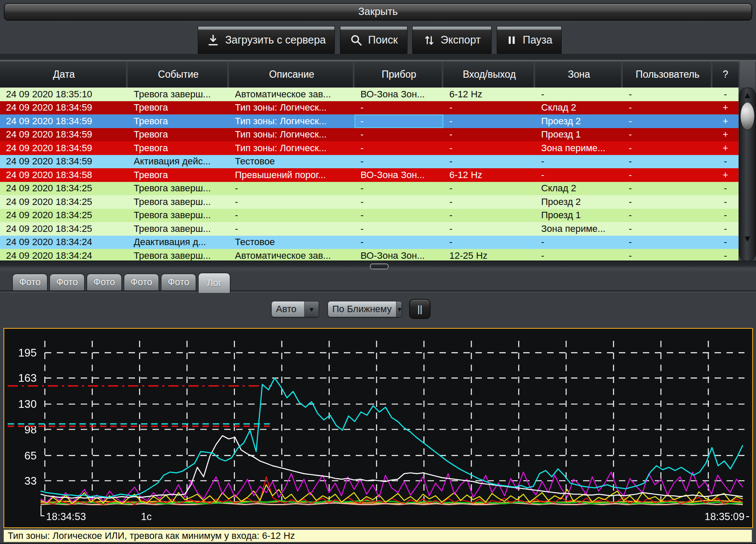 This screenshot has height=544, width=756. Describe the element at coordinates (369, 162) in the screenshot. I see `table-row: 24 09 2020 18:34:59Активация дейс...Тест…` at that location.